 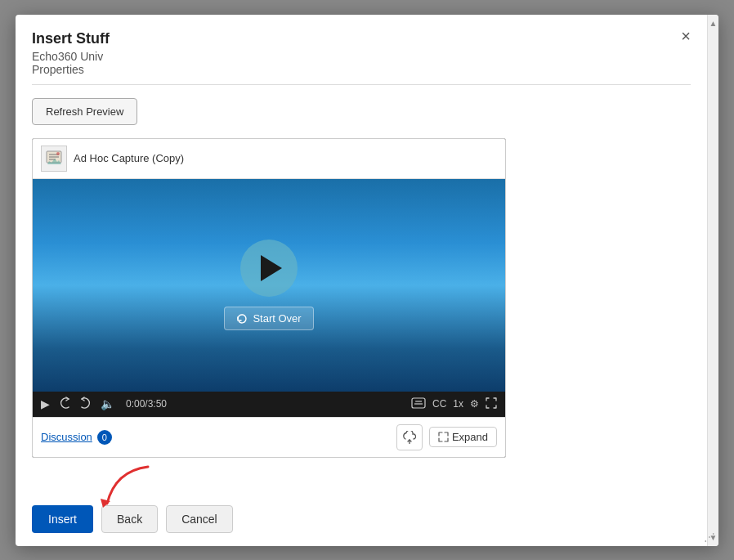 What do you see at coordinates (410, 437) in the screenshot?
I see `upload-icon-button` at bounding box center [410, 437].